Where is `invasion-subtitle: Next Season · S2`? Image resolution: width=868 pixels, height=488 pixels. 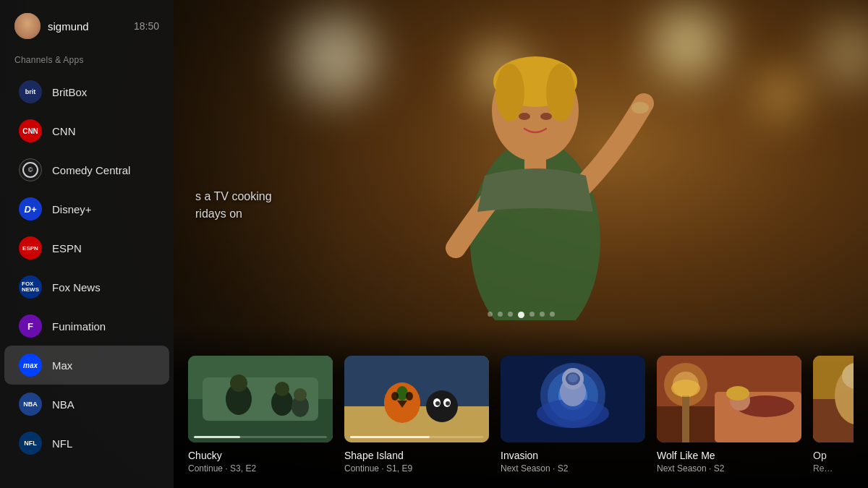
invasion-subtitle: Next Season · S2 is located at coordinates (573, 468).